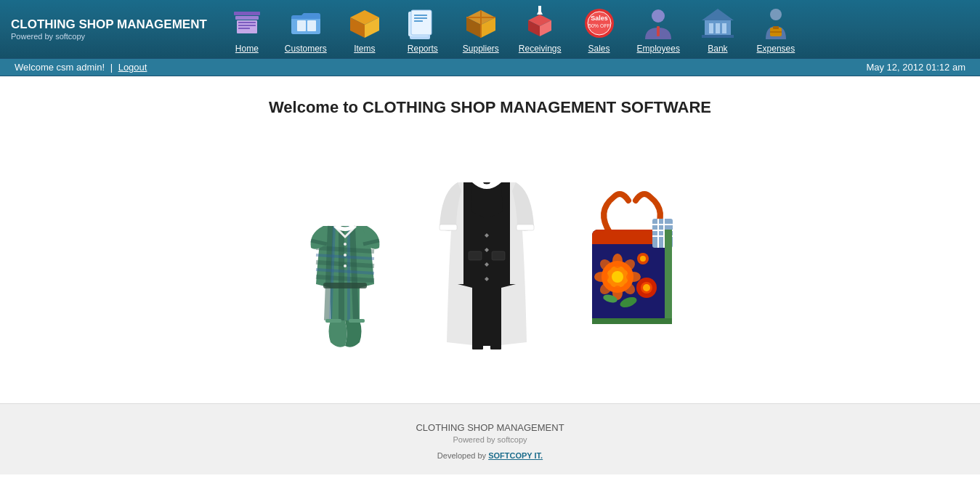 Image resolution: width=980 pixels, height=481 pixels. I want to click on footer-powered: Powered by softcopy, so click(490, 440).